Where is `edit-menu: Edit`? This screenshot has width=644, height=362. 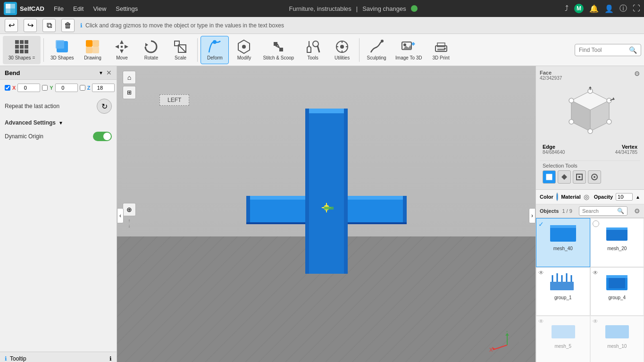 edit-menu: Edit is located at coordinates (78, 8).